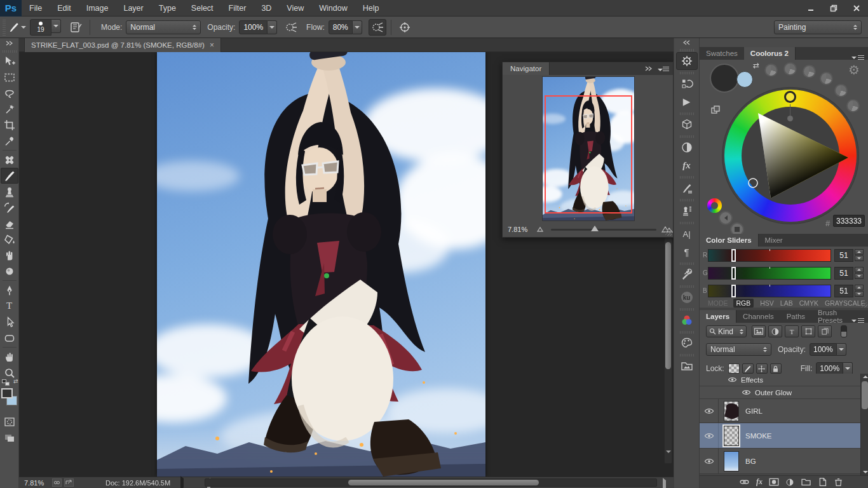  Describe the element at coordinates (748, 369) in the screenshot. I see `lock-pixels-icon` at that location.